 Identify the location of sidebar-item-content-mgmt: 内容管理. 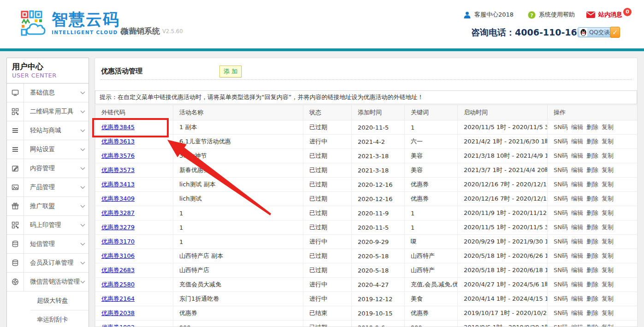
(48, 169).